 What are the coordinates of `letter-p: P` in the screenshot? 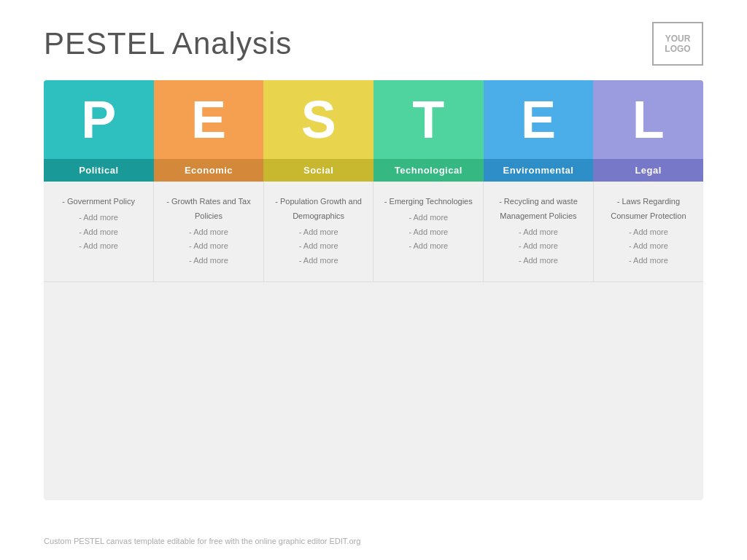 It's located at (99, 120).